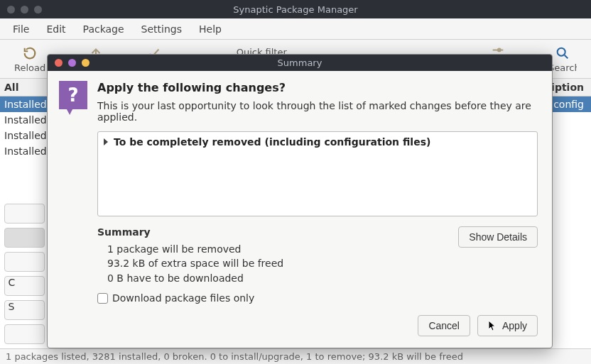 The width and height of the screenshot is (591, 364). I want to click on dialog-heading: Apply the following changes?, so click(318, 88).